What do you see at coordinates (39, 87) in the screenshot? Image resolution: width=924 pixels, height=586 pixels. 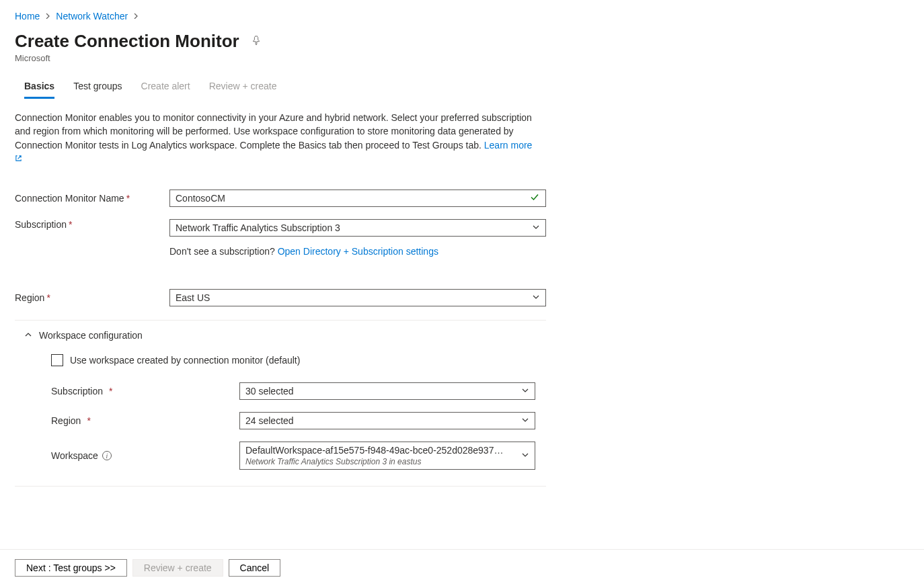 I see `tab-basics: Basics` at bounding box center [39, 87].